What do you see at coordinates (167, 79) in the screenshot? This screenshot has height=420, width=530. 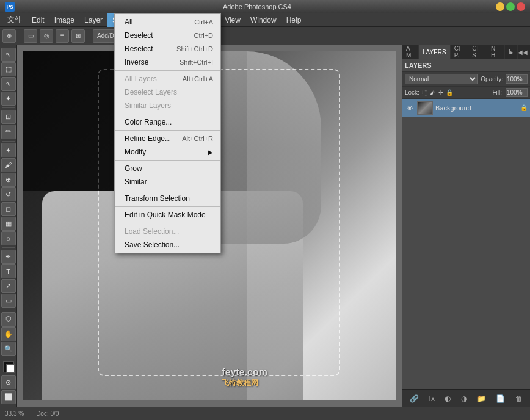 I see `menu-all-layers: All Layers Alt+Ctrl+A` at bounding box center [167, 79].